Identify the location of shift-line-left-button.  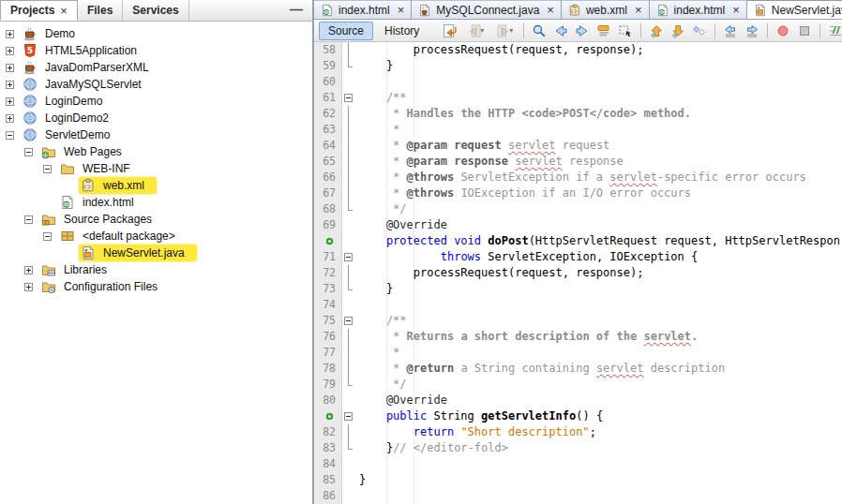
(730, 31).